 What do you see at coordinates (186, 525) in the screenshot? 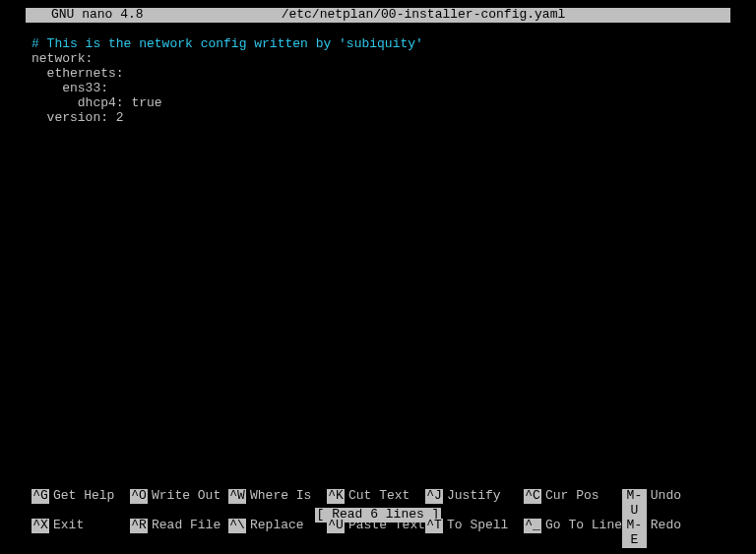
I see `shortcut-label: Read File` at bounding box center [186, 525].